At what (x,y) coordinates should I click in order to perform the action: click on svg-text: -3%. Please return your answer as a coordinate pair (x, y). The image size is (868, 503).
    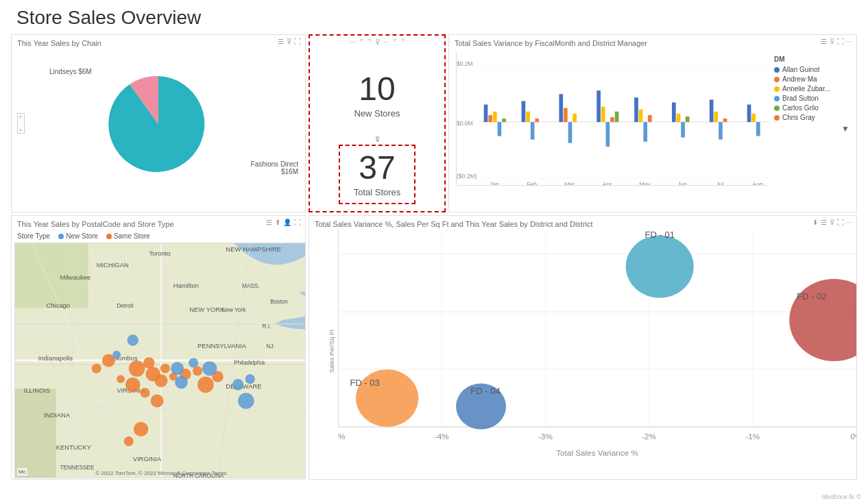
    Looking at the image, I should click on (546, 436).